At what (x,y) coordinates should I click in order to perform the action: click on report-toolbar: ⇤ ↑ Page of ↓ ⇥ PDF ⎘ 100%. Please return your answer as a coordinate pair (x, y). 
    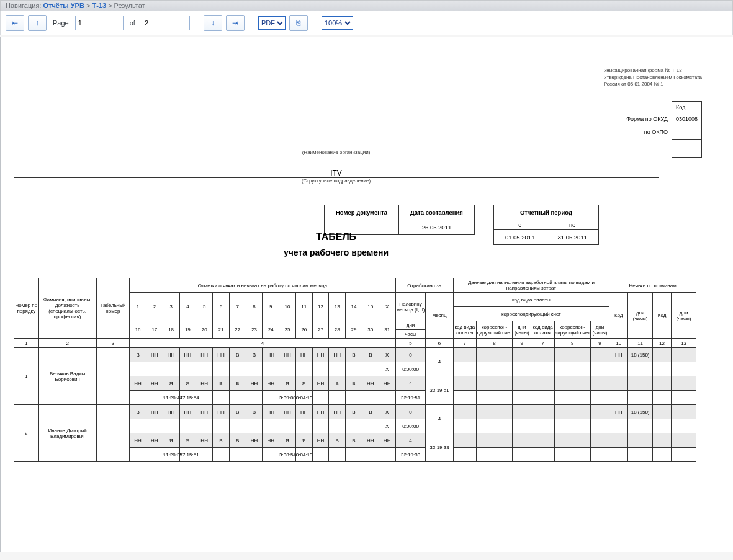
    Looking at the image, I should click on (366, 24).